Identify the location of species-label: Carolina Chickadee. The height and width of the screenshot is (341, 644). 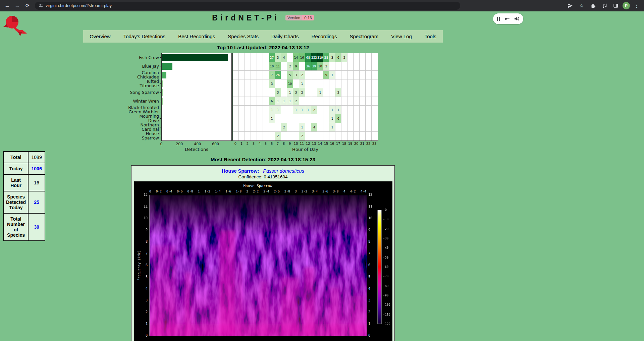
(144, 75).